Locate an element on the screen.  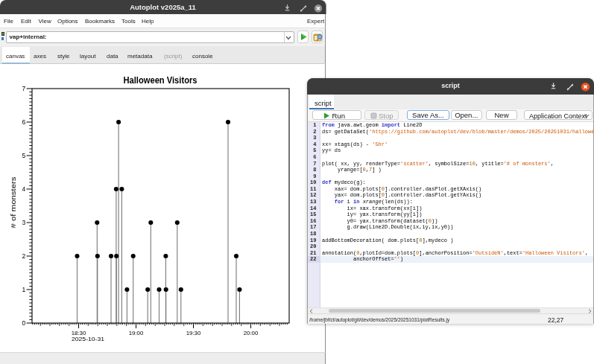
svg-text: # of monsters is located at coordinates (13, 202).